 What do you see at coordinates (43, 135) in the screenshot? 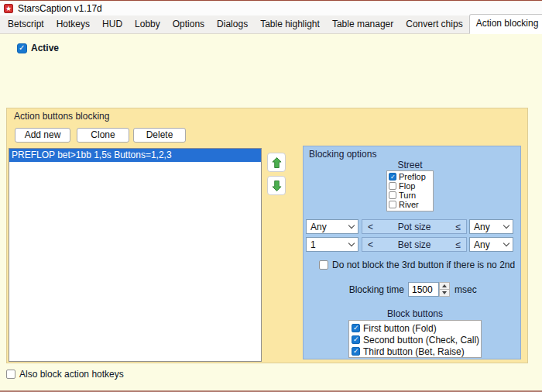
I see `add-new-button: Add new` at bounding box center [43, 135].